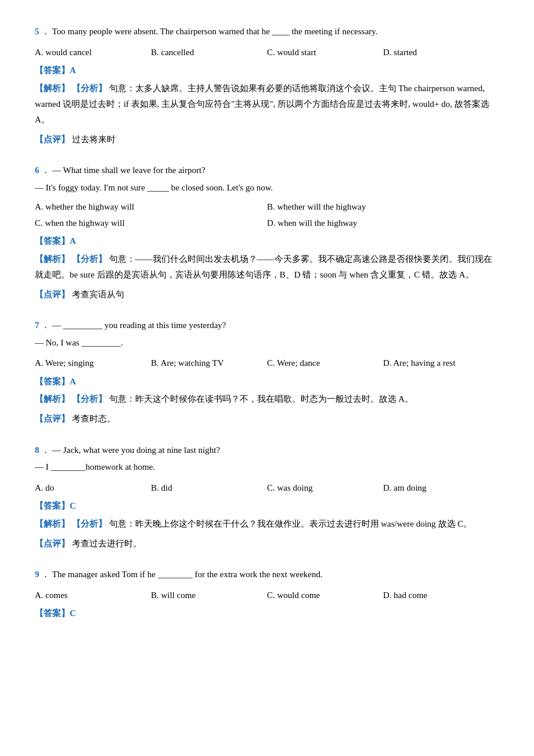 Image resolution: width=534 pixels, height=756 pixels. I want to click on question-8: 8 ． — Jack, what were you doing at nine …, so click(267, 497).